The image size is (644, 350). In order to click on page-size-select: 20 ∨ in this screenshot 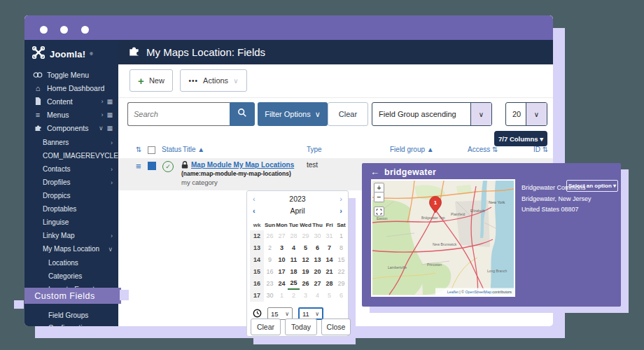, I will do `click(526, 114)`.